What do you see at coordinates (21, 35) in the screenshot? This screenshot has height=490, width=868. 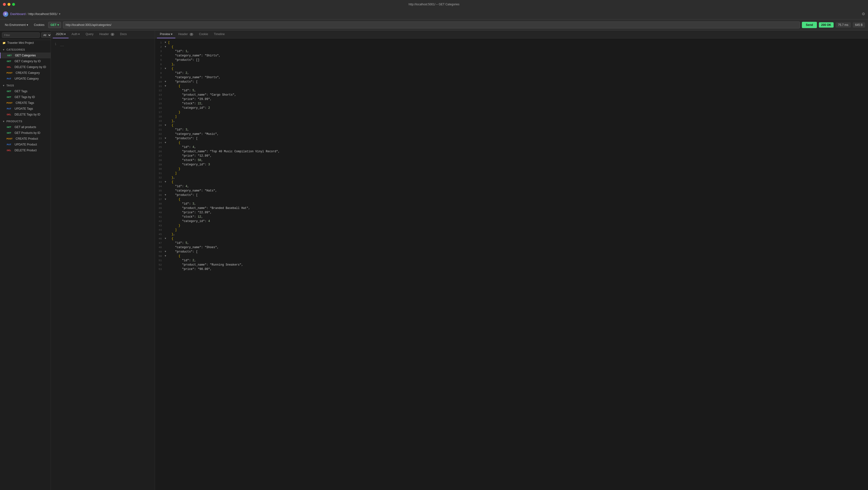 I see `filter-input` at bounding box center [21, 35].